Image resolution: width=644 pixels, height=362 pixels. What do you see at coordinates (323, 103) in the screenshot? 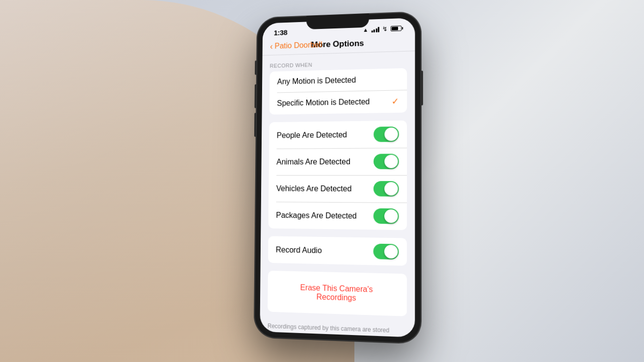
I see `specific-motion-label: Specific Motion is Detected` at bounding box center [323, 103].